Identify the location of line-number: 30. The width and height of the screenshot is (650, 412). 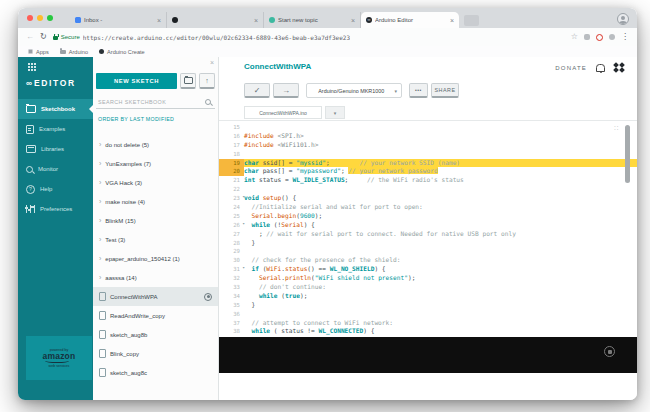
(232, 260).